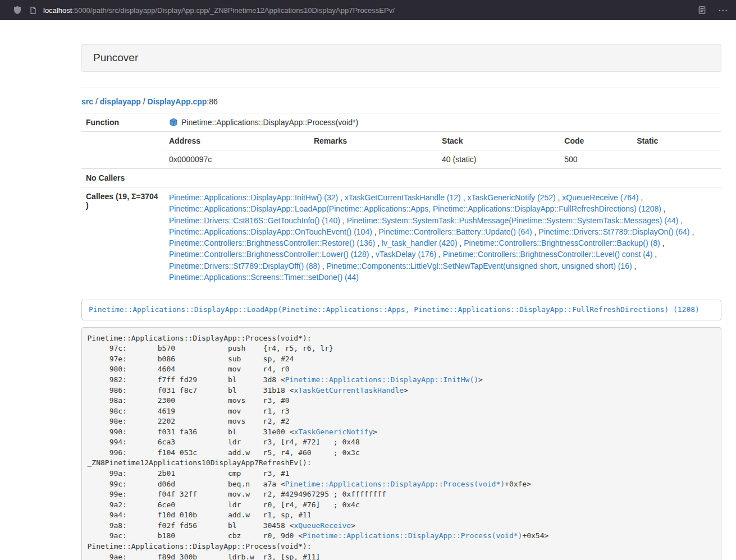  Describe the element at coordinates (443, 150) in the screenshot. I see `stats-cell: AddressRemarksStackCodeStatic 0x0000097c…` at that location.